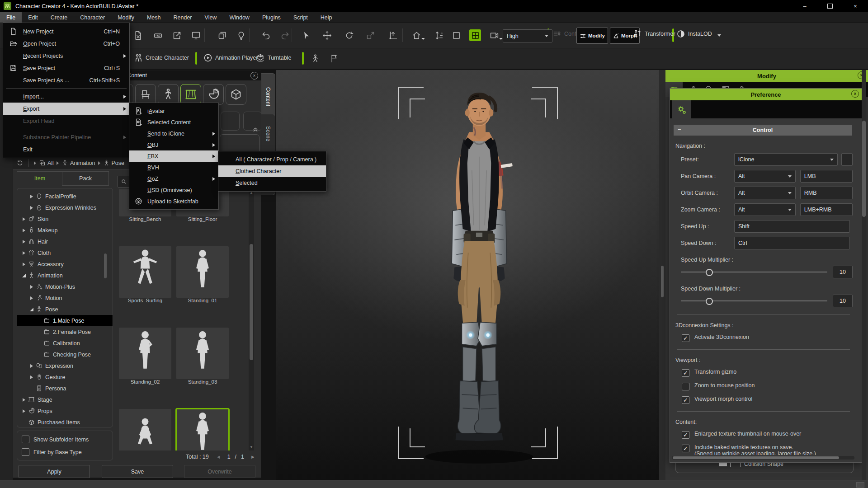  I want to click on tool-flag, so click(334, 58).